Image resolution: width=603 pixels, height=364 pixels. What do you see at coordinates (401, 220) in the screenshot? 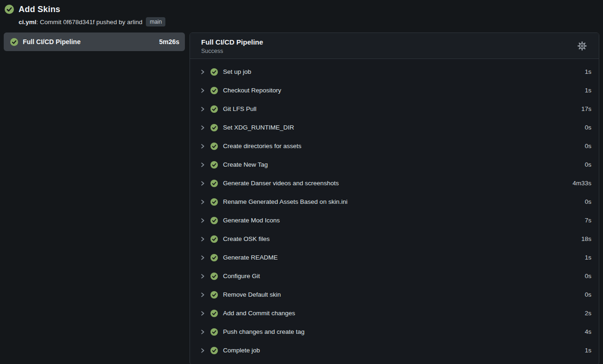
I see `step-name: Generate Mod Icons` at bounding box center [401, 220].